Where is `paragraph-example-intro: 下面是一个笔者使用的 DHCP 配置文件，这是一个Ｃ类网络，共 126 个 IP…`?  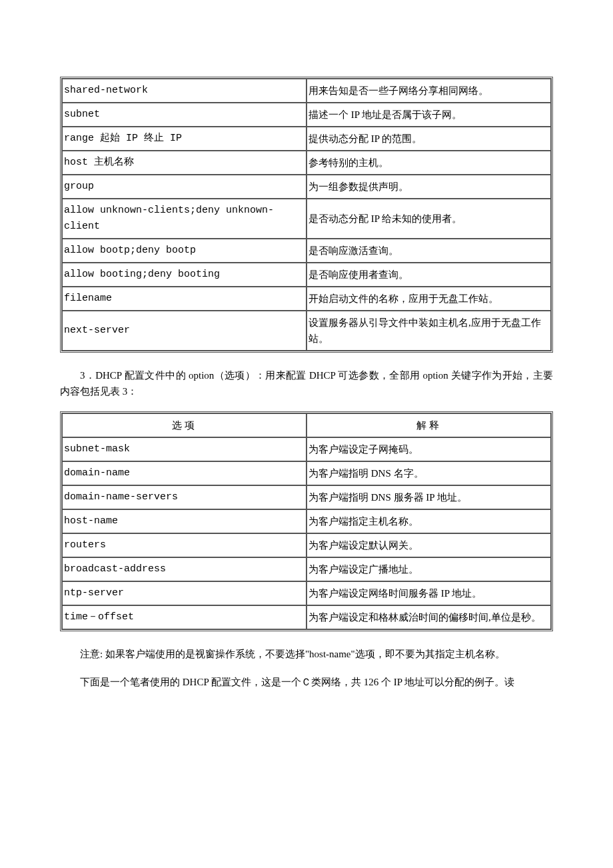
paragraph-example-intro: 下面是一个笔者使用的 DHCP 配置文件，这是一个Ｃ类网络，共 126 个 IP… is located at coordinates (306, 682).